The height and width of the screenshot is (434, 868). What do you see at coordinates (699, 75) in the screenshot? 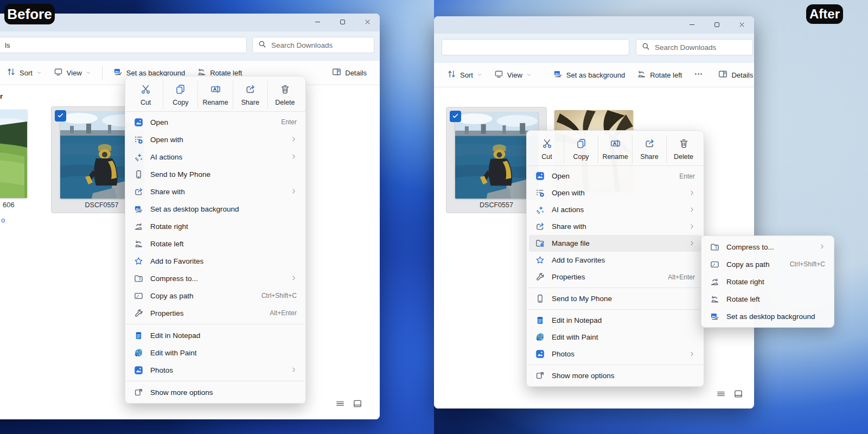
I see `toolbar-button-see-more` at bounding box center [699, 75].